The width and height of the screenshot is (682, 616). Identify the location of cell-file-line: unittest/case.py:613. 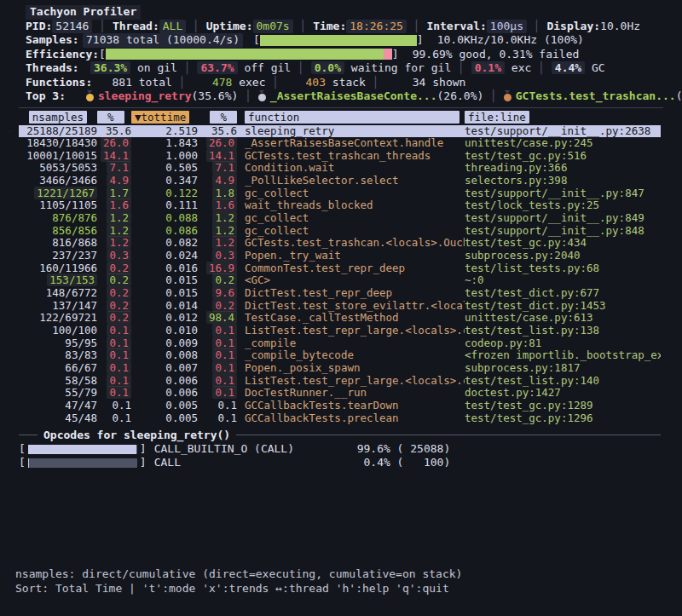
(563, 319).